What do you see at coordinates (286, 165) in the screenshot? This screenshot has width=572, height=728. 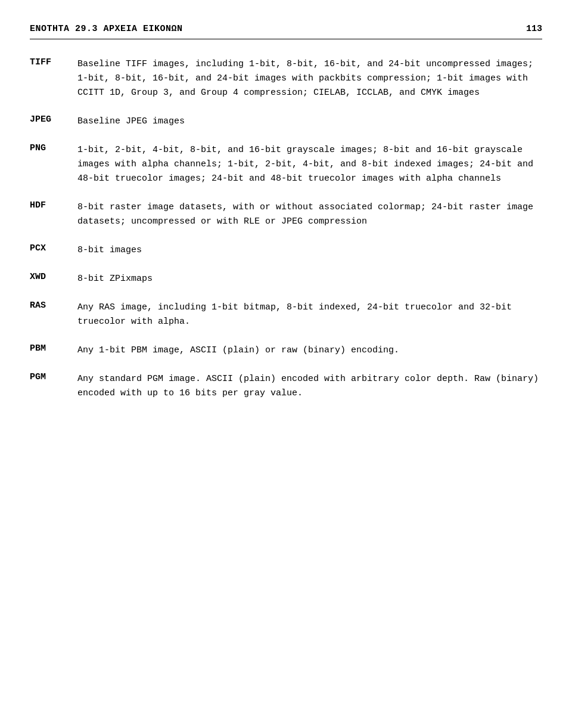 I see `entry-row: PNG1-bit, 2-bit, 4-bit, 8-bit, and 16-bi…` at bounding box center [286, 165].